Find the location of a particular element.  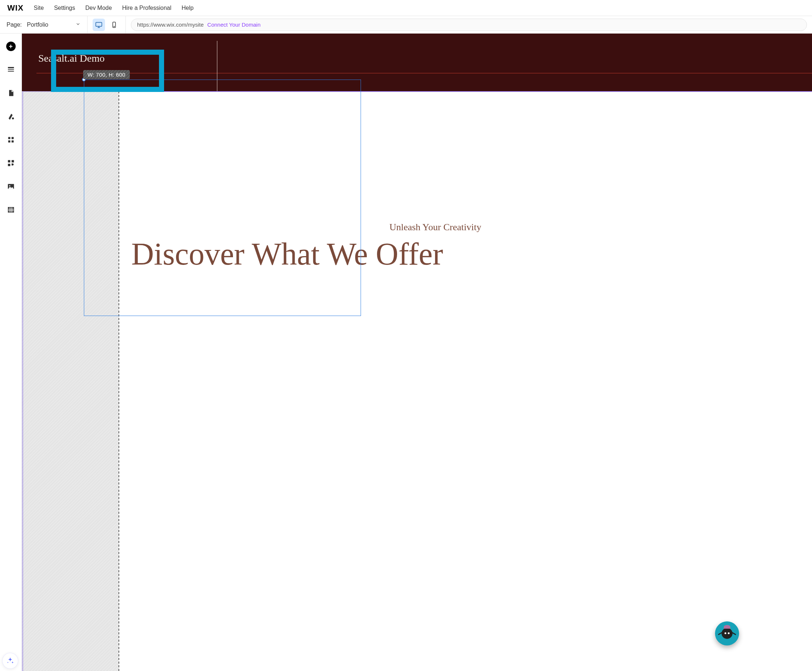

sparkle-icon is located at coordinates (10, 661).